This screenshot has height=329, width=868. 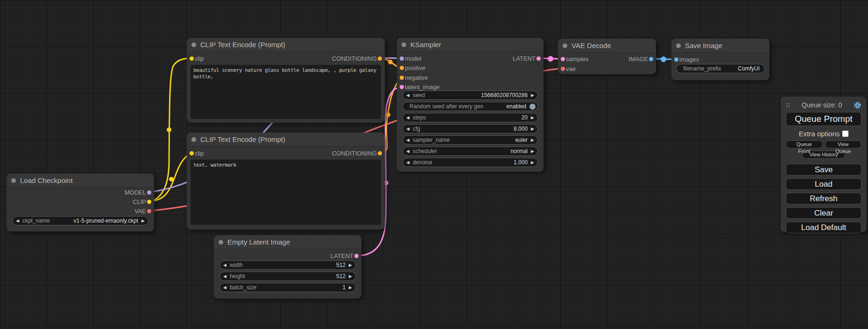 What do you see at coordinates (470, 151) in the screenshot?
I see `widget-scheduler: ◀ scheduler normal ▶` at bounding box center [470, 151].